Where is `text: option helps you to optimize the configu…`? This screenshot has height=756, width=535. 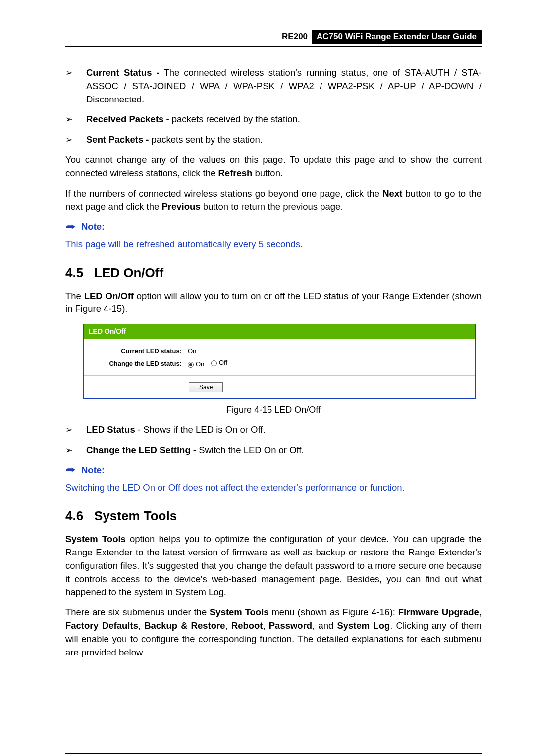 text: option helps you to optimize the configu… is located at coordinates (273, 565).